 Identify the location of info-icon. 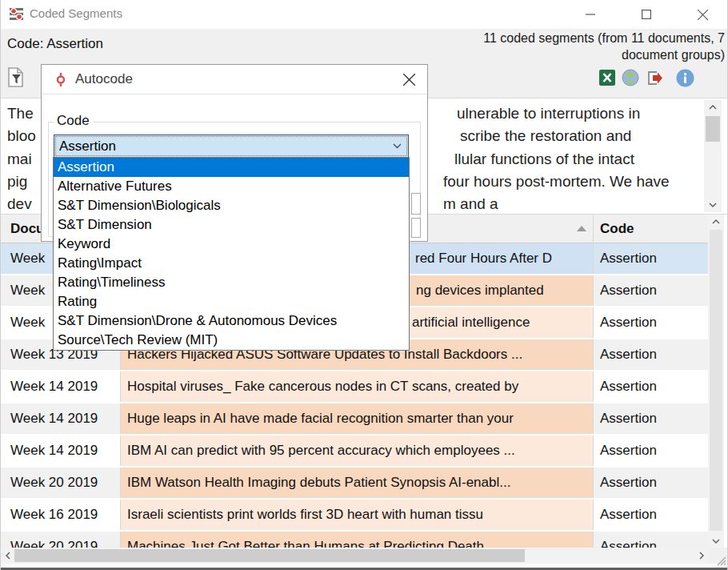
(685, 78).